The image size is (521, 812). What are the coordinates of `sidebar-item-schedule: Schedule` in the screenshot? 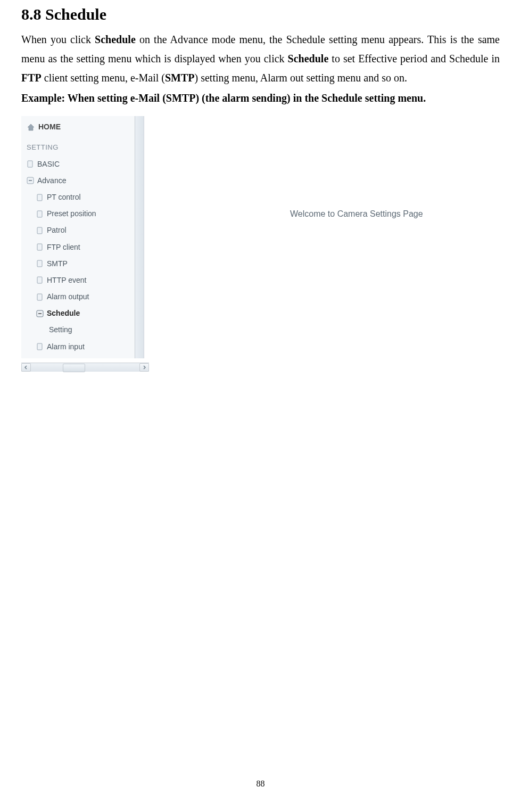 It's located at (82, 313).